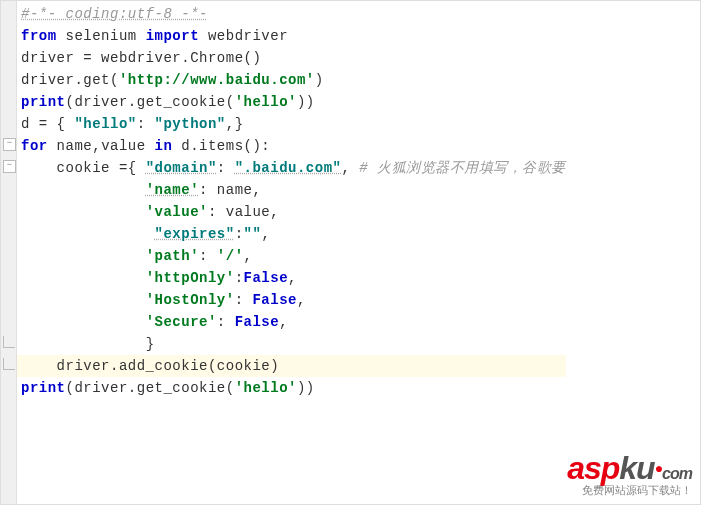 The width and height of the screenshot is (701, 505). Describe the element at coordinates (294, 58) in the screenshot. I see `code-line: driver = webdriver.Chrome()` at that location.